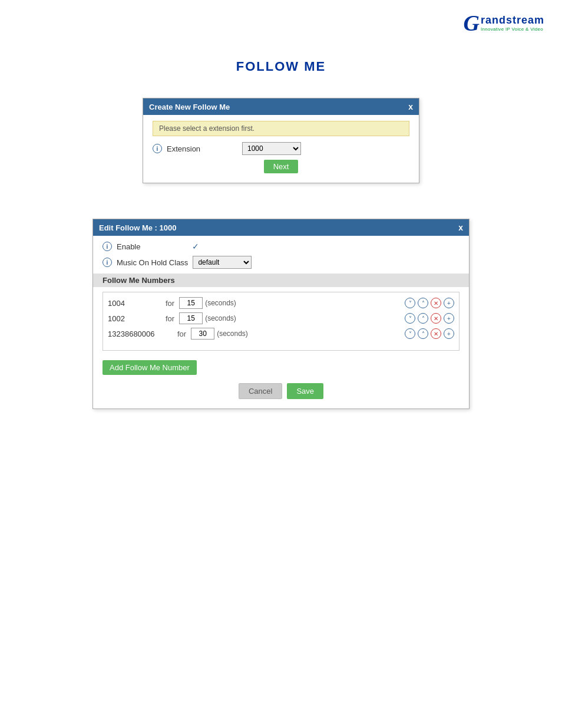  I want to click on create-dialog-title: Create New Follow Me, so click(190, 107).